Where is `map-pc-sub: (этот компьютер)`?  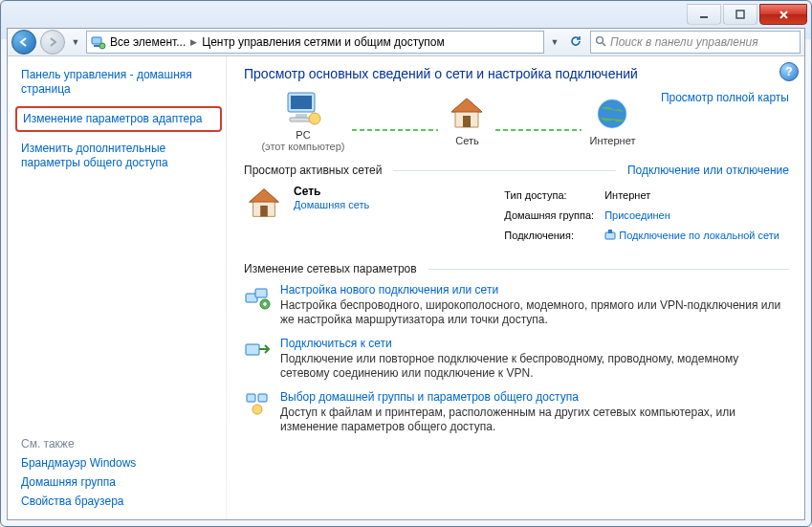 map-pc-sub: (этот компьютер) is located at coordinates (302, 146).